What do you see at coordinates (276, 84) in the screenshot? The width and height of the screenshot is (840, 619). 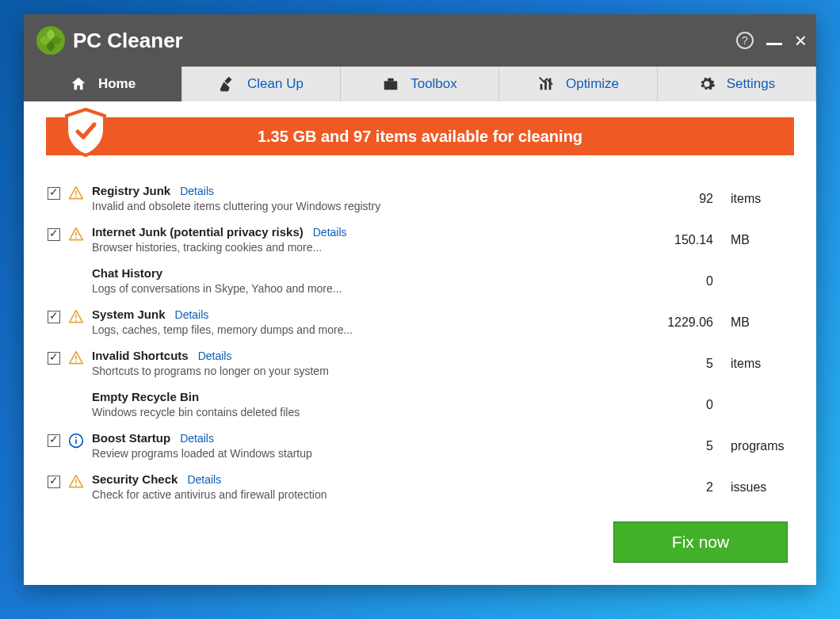 I see `tab-label: Clean Up` at bounding box center [276, 84].